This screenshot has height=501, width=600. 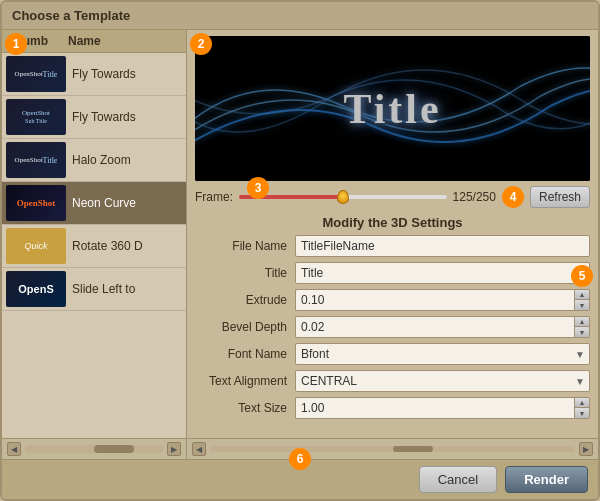 I want to click on extrude-spin-buttons: ▲ ▼, so click(x=582, y=300).